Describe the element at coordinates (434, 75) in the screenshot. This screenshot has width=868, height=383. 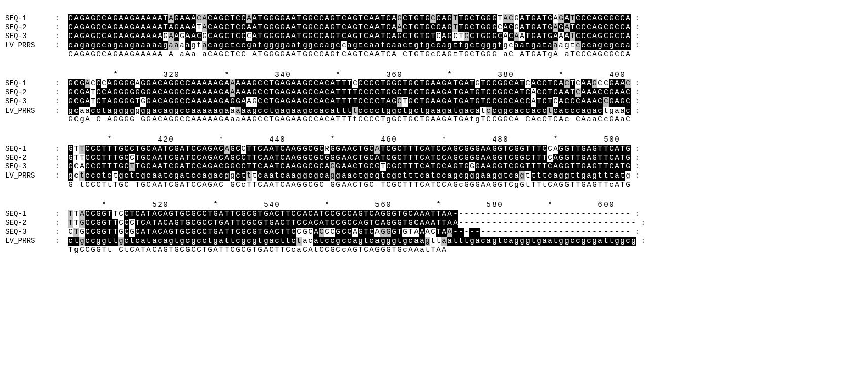
I see `ruler-row: * 320 * 340 * 360 * 380 * 400` at that location.